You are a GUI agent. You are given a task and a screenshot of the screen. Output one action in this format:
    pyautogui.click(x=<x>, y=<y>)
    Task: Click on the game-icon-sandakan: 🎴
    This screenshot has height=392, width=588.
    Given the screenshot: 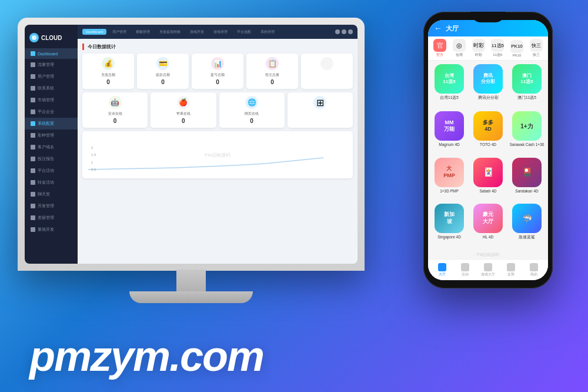 What is the action you would take?
    pyautogui.click(x=527, y=172)
    